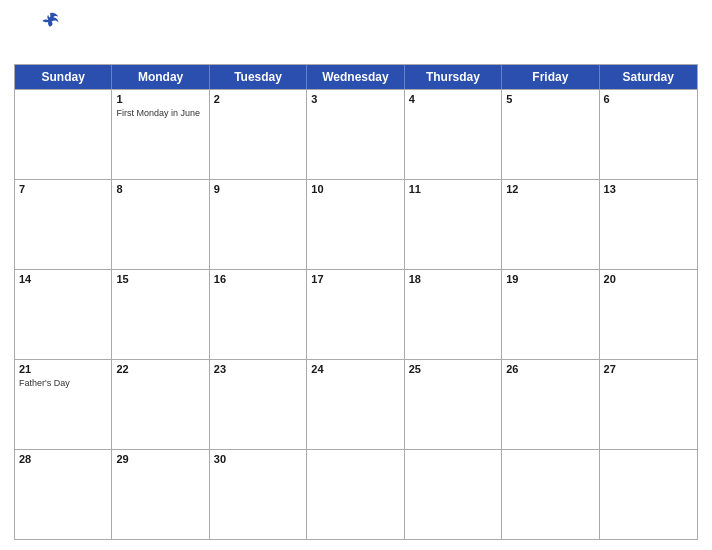 The height and width of the screenshot is (550, 712). What do you see at coordinates (356, 134) in the screenshot?
I see `calendar-cell: 3` at bounding box center [356, 134].